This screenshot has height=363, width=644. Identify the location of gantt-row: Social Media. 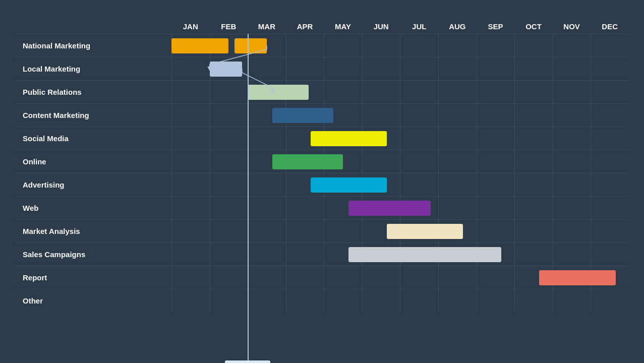
(322, 138).